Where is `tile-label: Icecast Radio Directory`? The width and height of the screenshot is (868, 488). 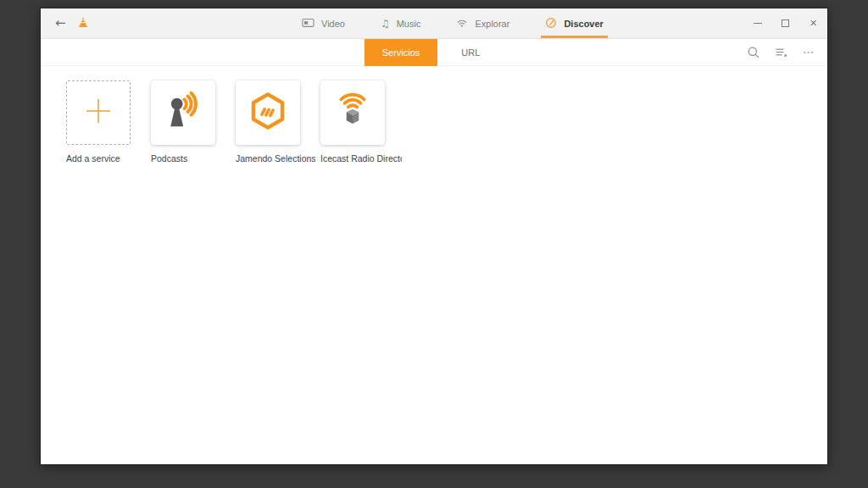
tile-label: Icecast Radio Directory is located at coordinates (361, 158).